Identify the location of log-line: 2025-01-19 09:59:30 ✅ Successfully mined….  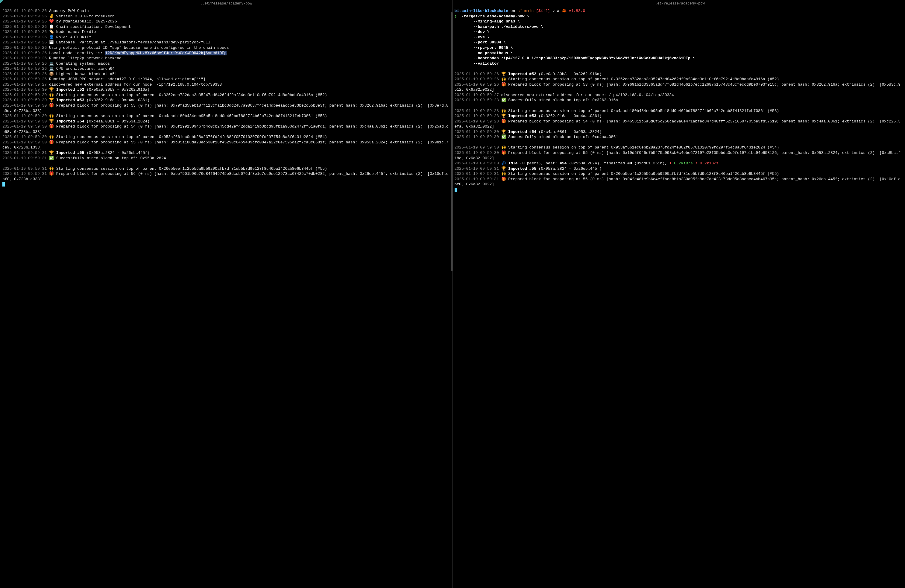
(679, 137).